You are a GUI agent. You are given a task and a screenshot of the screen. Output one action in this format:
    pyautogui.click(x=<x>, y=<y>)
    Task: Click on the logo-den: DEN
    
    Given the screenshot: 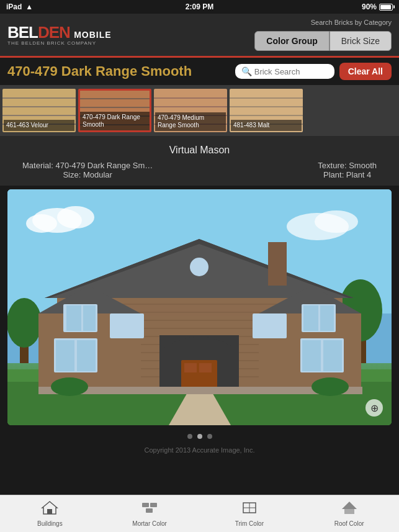 What is the action you would take?
    pyautogui.click(x=54, y=32)
    